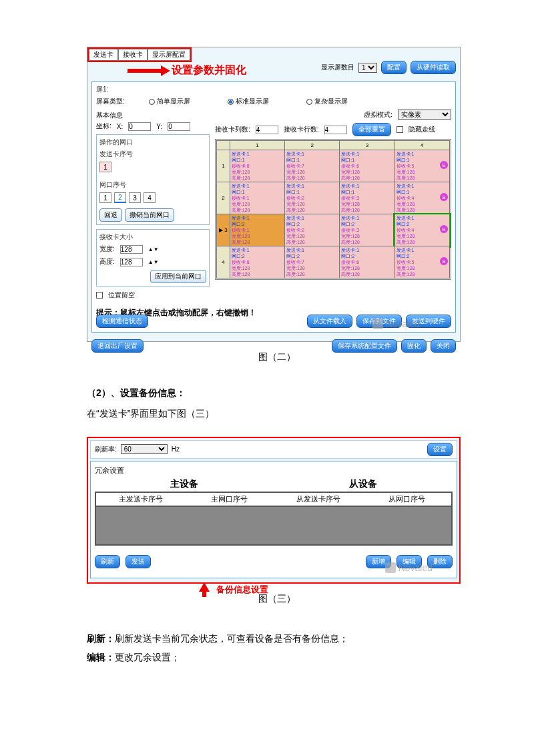 The height and width of the screenshot is (756, 534). What do you see at coordinates (274, 510) in the screenshot?
I see `screenshot-figure-2: 刷新率: 60 Hz 设置 冗余设置 主设备 从设备 主发送卡序号 主网口序号 …` at bounding box center [274, 510].